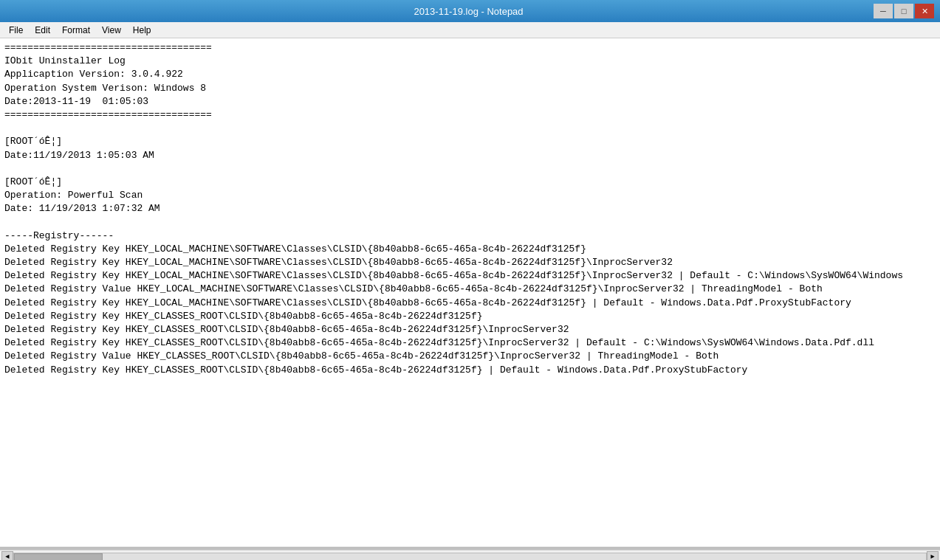 The image size is (940, 560). Describe the element at coordinates (904, 11) in the screenshot. I see `maximize-button: □` at that location.